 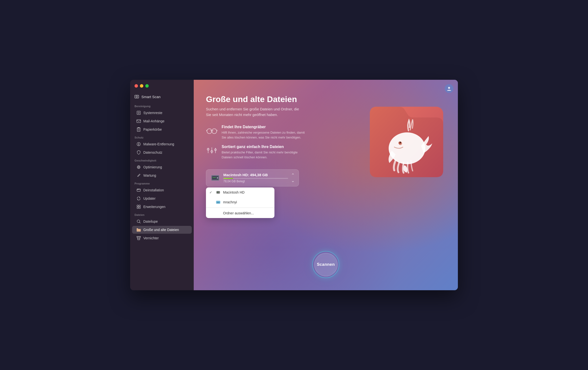 What do you see at coordinates (240, 208) in the screenshot?
I see `dropdown-divider` at bounding box center [240, 208].